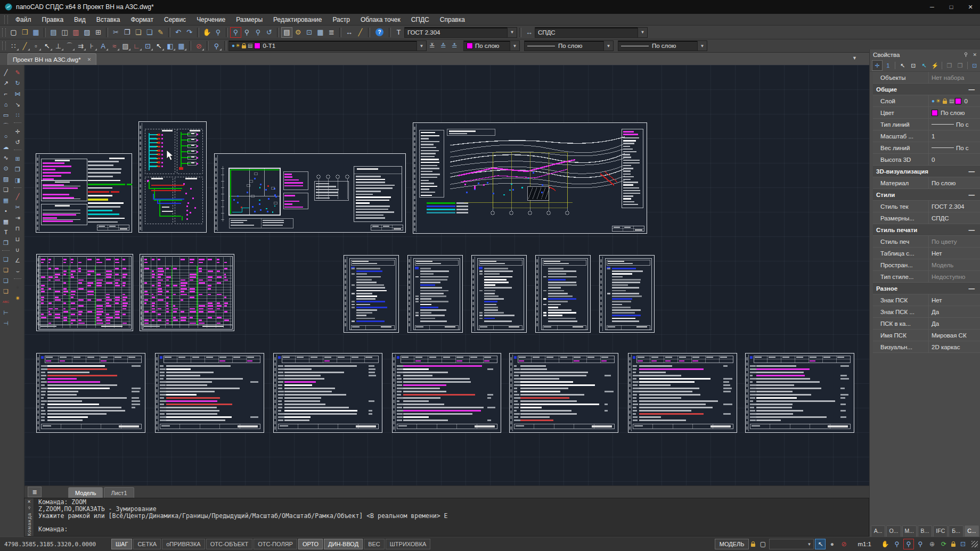 The height and width of the screenshot is (551, 980). Describe the element at coordinates (6, 221) in the screenshot. I see `table-draw-icon: ▦` at that location.